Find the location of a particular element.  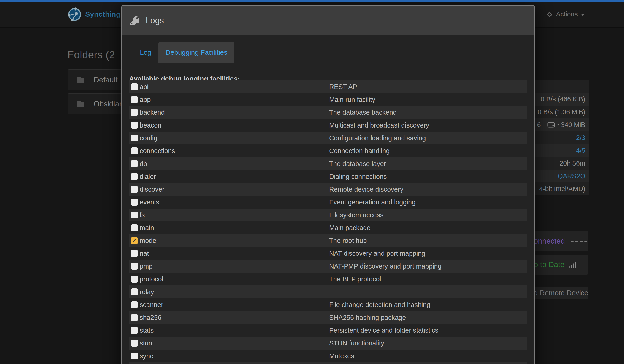

facility-description: Multicast and broadcast discovery is located at coordinates (379, 125).